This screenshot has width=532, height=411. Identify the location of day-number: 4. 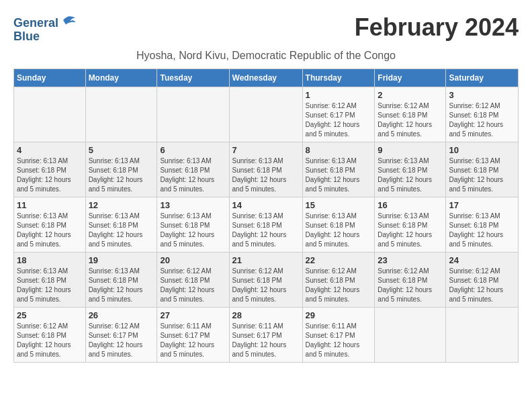
(50, 150).